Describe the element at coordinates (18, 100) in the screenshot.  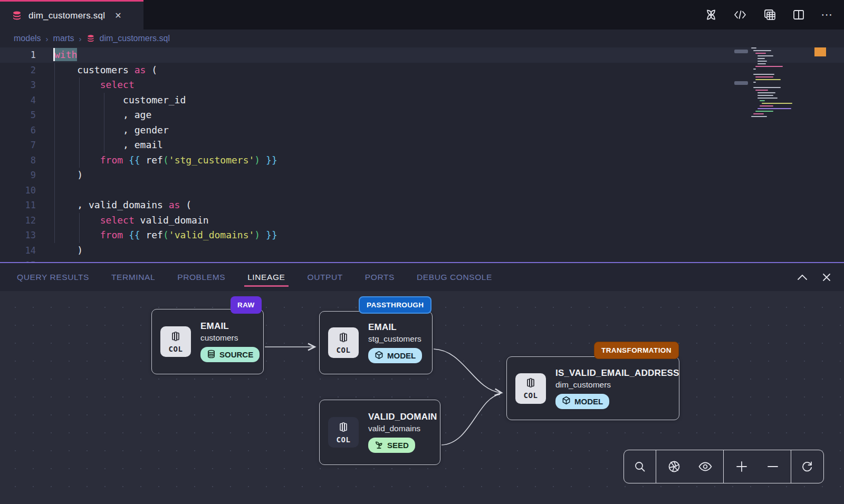
I see `line-number: 4` at that location.